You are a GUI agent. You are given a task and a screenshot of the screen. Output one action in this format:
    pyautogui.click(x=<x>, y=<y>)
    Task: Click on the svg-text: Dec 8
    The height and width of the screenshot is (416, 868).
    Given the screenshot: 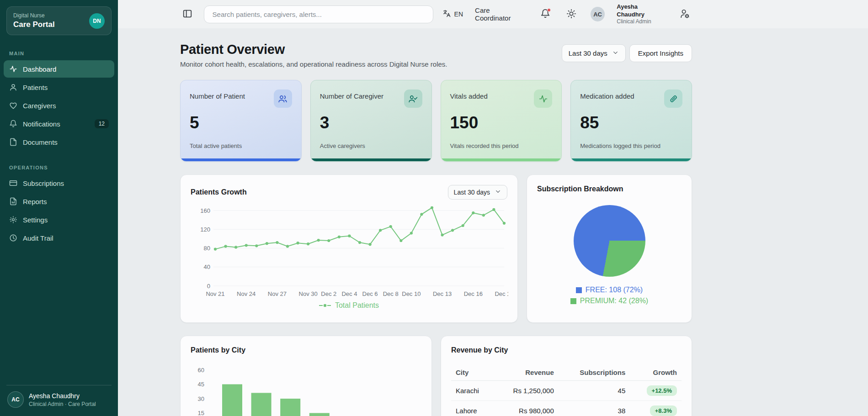 What is the action you would take?
    pyautogui.click(x=391, y=294)
    